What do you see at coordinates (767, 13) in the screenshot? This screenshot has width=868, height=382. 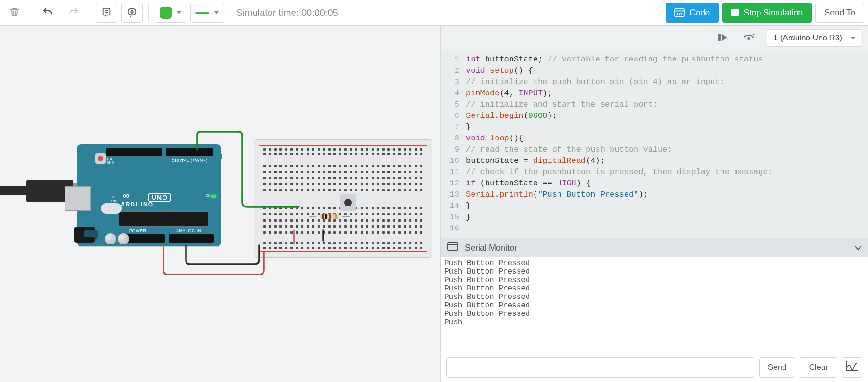 I see `stop-simulation-button: Stop Simulation` at bounding box center [767, 13].